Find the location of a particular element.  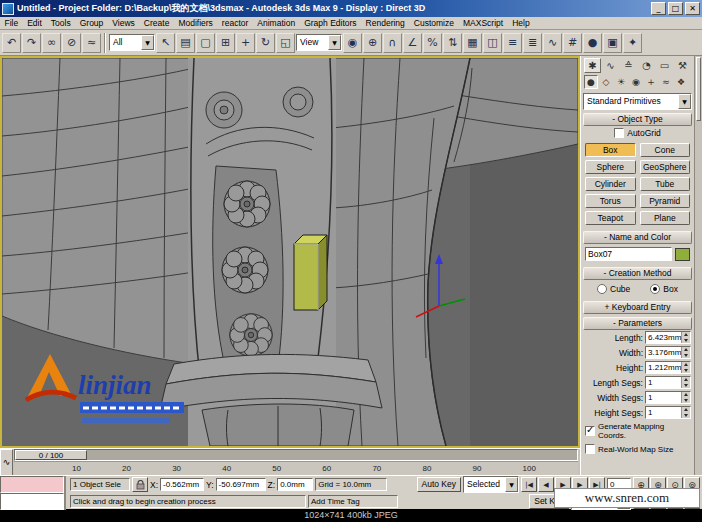

auto-key-button: Auto Key is located at coordinates (440, 484).